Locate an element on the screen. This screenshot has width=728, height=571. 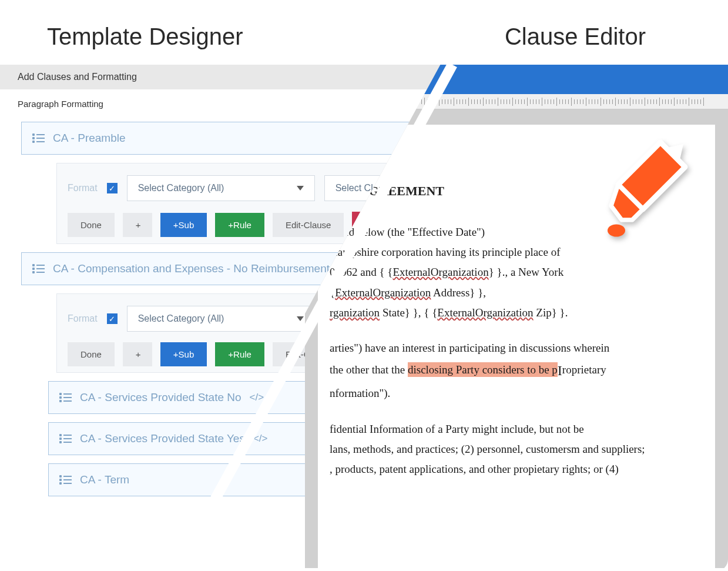
clause-label: CA - Services Provided State Yes is located at coordinates (162, 439).